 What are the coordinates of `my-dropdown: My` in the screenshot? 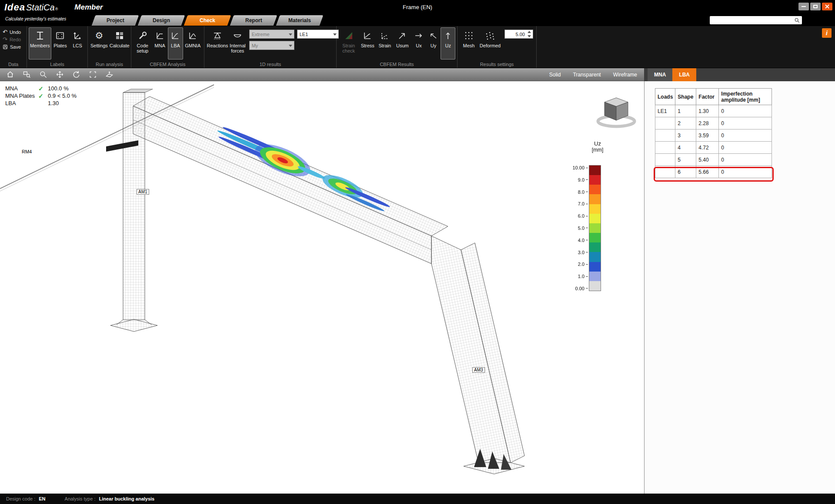 It's located at (272, 45).